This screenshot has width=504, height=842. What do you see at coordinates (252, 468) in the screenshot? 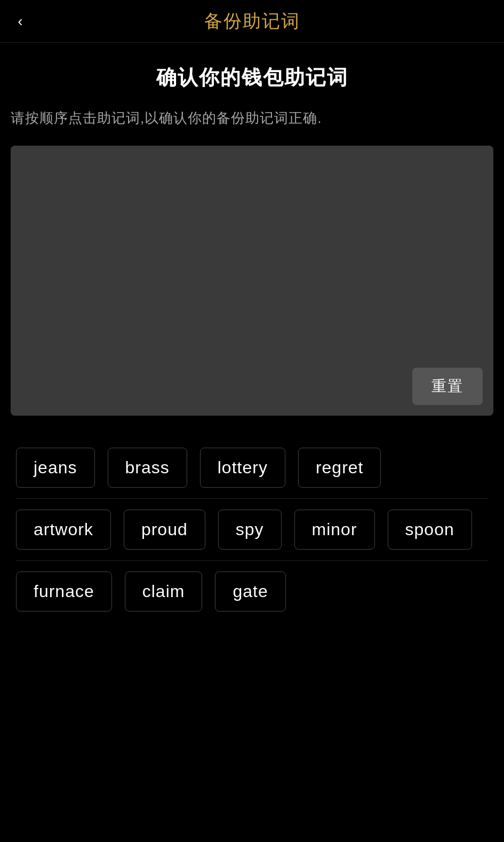
I see `word-row-0: jeansbrasslotteryregret` at bounding box center [252, 468].